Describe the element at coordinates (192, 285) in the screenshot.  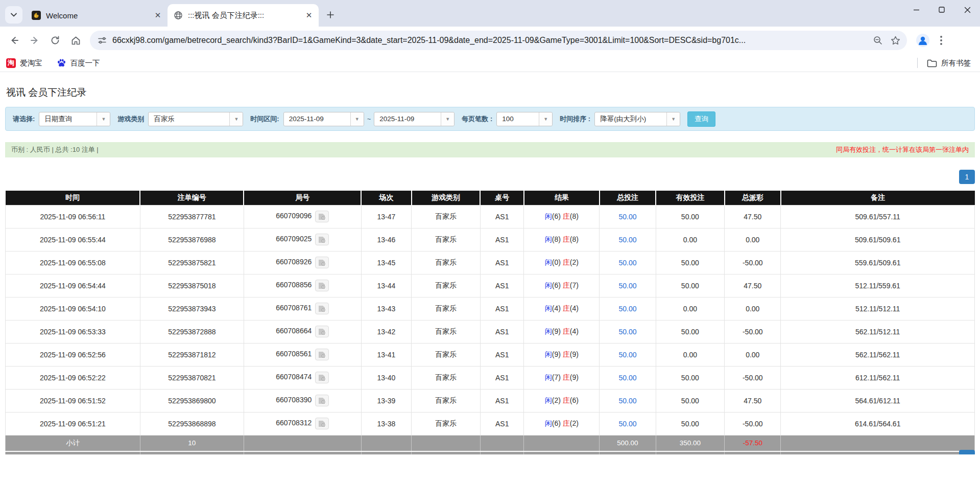
I see `cell-bet-id: 522953875018` at that location.